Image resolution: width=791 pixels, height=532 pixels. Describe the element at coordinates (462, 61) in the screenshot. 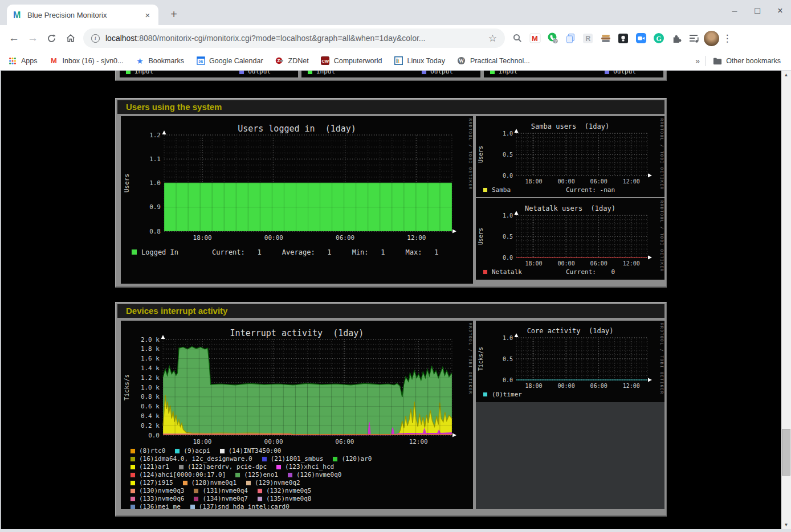

I see `svg-text: W` at that location.